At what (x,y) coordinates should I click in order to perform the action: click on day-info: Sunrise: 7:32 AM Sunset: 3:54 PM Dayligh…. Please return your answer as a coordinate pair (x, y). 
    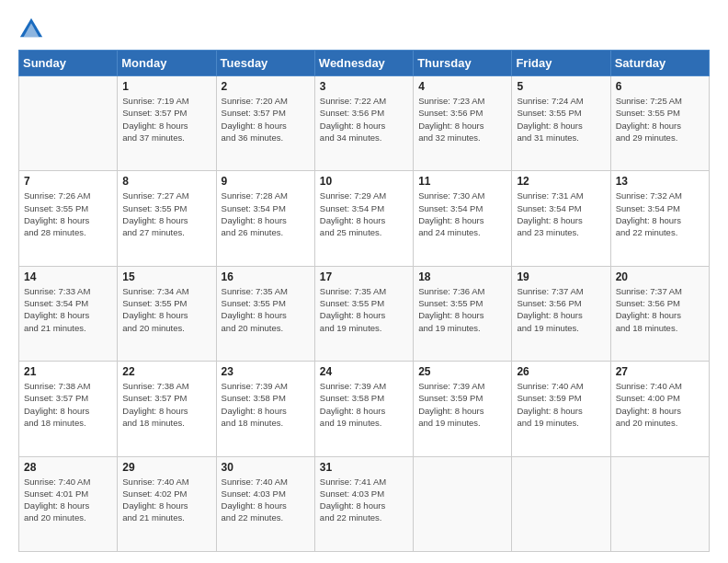
    Looking at the image, I should click on (660, 213).